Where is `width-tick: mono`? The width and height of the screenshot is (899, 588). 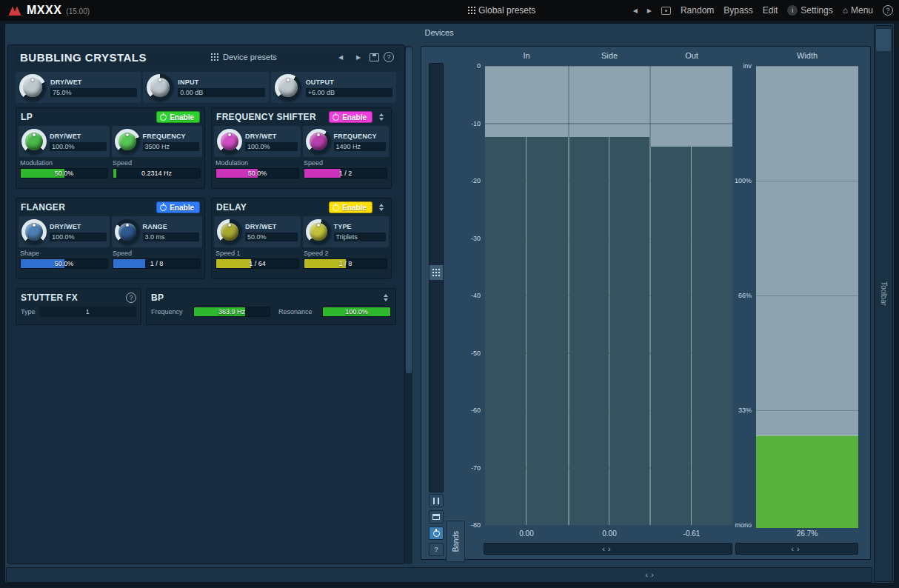 width-tick: mono is located at coordinates (734, 525).